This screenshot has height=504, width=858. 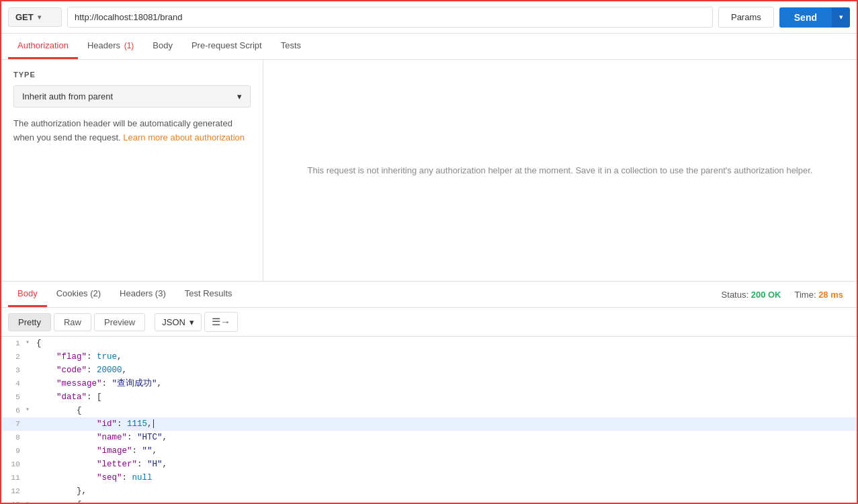 I want to click on code-content: "seq": null, so click(x=446, y=478).